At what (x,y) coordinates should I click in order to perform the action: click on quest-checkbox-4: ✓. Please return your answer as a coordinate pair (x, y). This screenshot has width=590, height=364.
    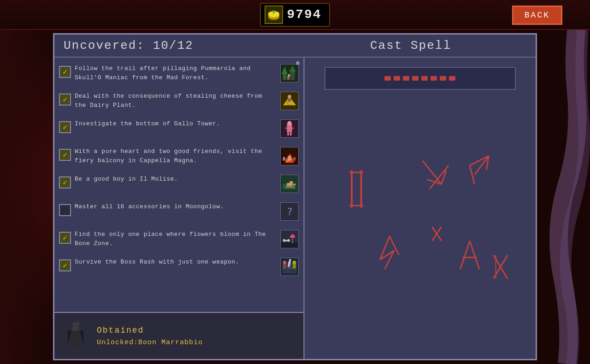
    Looking at the image, I should click on (65, 155).